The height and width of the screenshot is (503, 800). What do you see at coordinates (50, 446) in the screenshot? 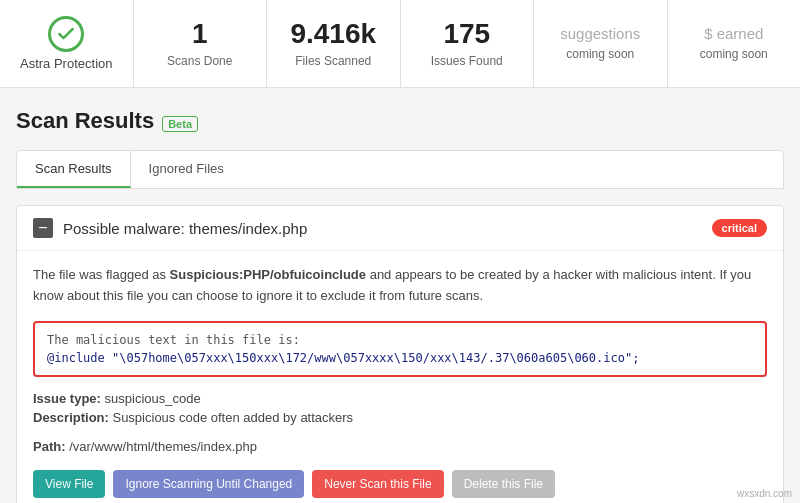
I see `path-label: Path:` at bounding box center [50, 446].